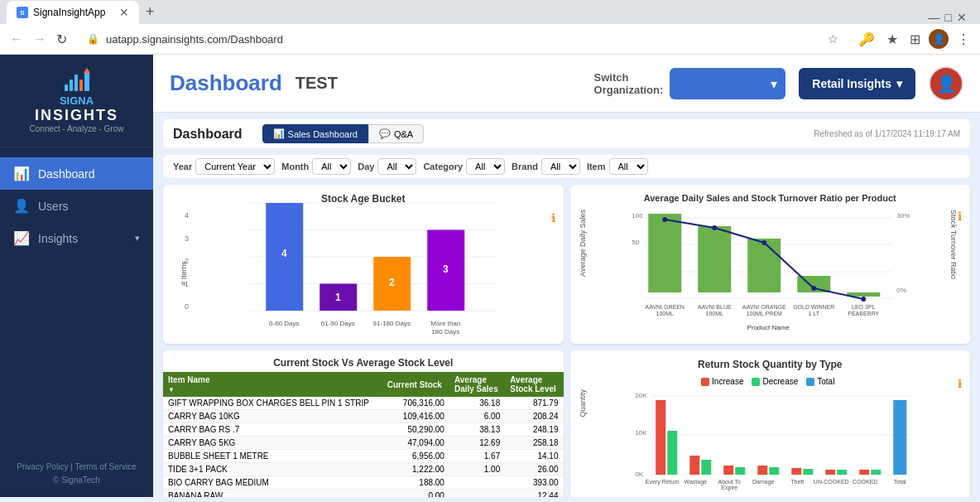  I want to click on star-icon: ☆, so click(833, 39).